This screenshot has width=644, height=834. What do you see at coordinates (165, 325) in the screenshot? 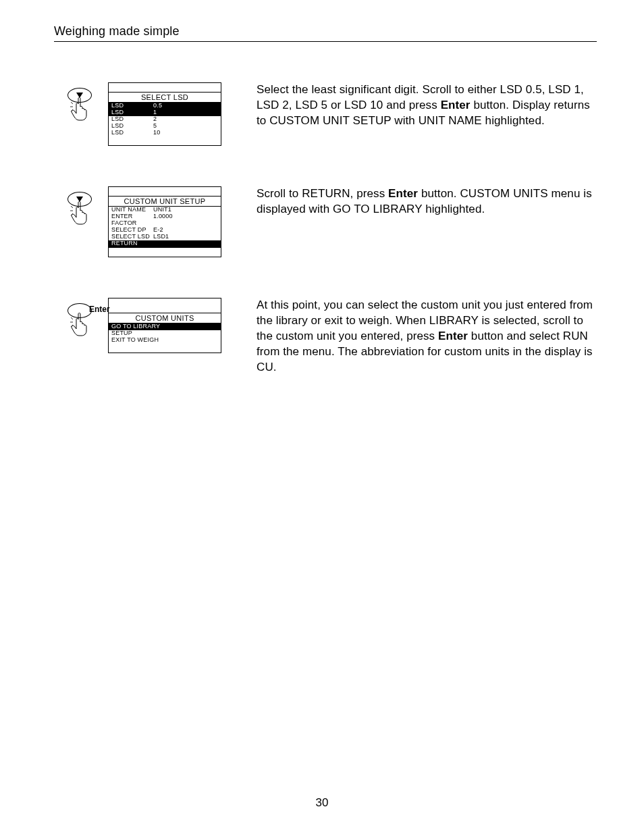
I see `lcd-custom-units: CUSTOM UNITS GO TO LIBRARY SETUP EXIT TO…` at bounding box center [165, 325].